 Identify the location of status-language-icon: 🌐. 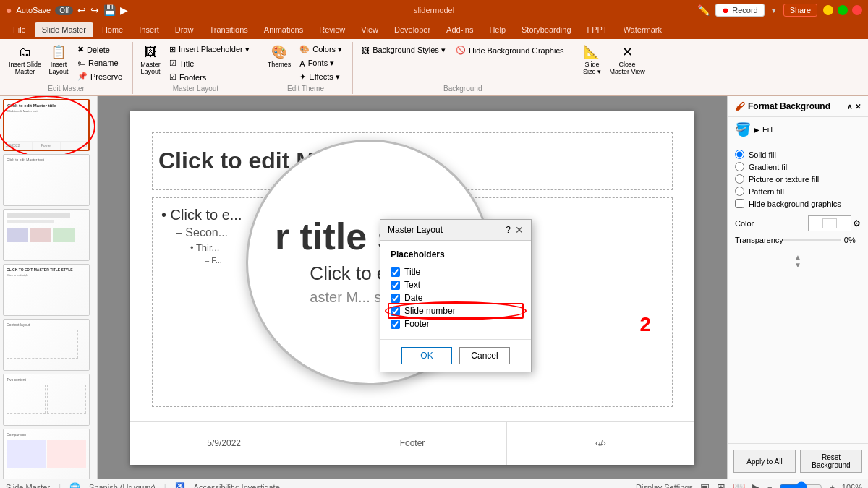
(75, 486).